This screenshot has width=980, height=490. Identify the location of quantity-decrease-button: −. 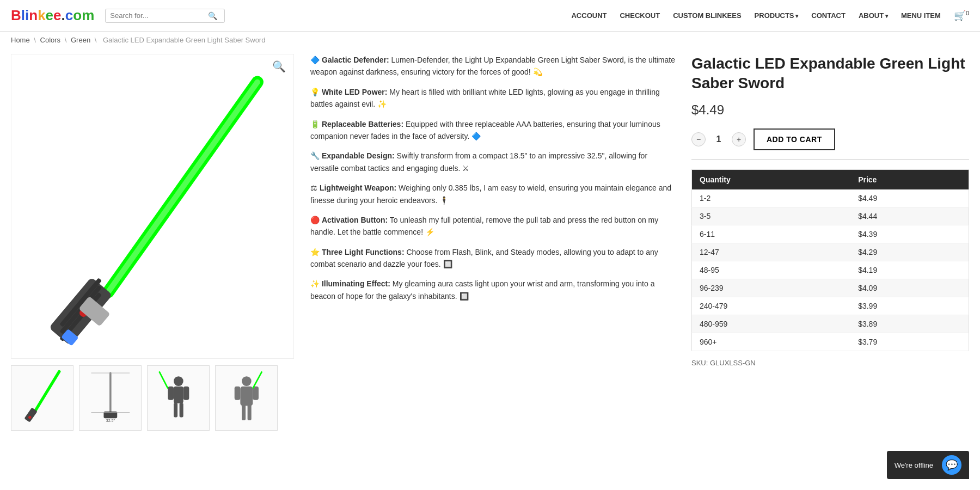
(699, 139).